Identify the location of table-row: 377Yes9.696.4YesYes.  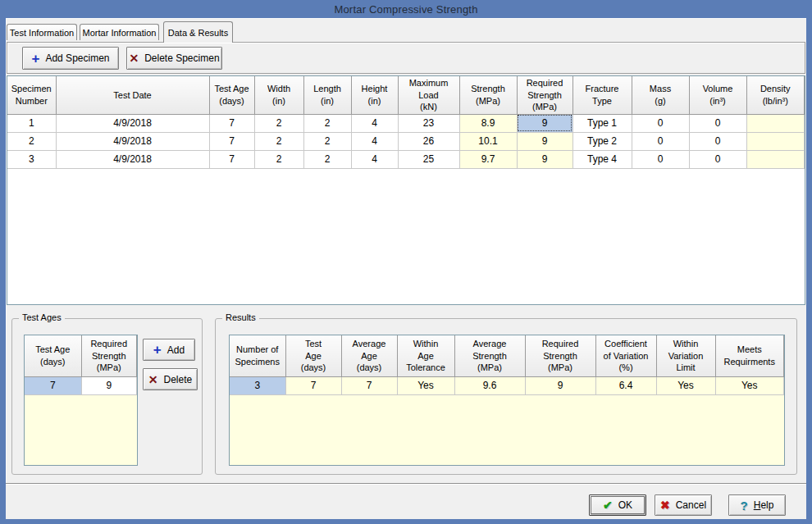
(507, 385).